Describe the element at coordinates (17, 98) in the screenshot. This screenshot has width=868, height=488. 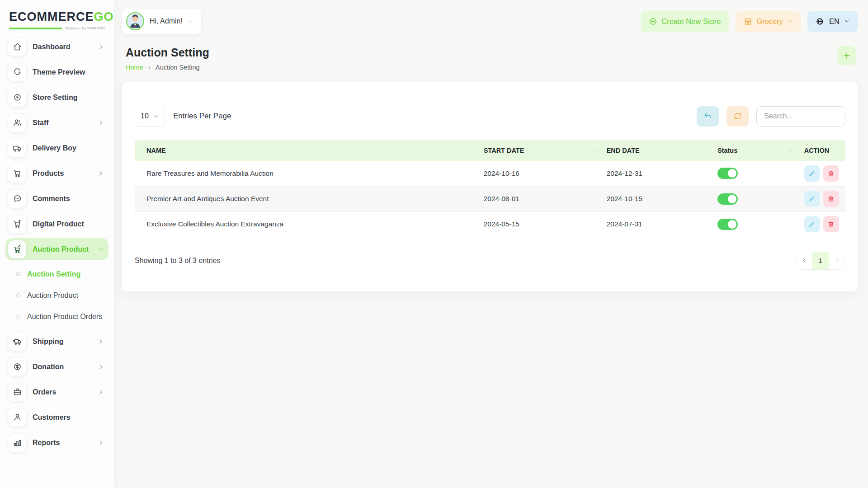
I see `gear-icon` at that location.